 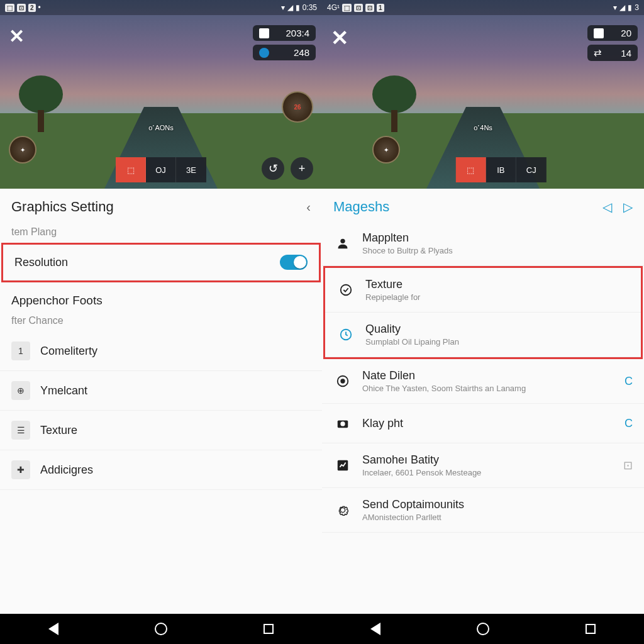 What do you see at coordinates (308, 208) in the screenshot?
I see `back-icon: ‹` at bounding box center [308, 208].